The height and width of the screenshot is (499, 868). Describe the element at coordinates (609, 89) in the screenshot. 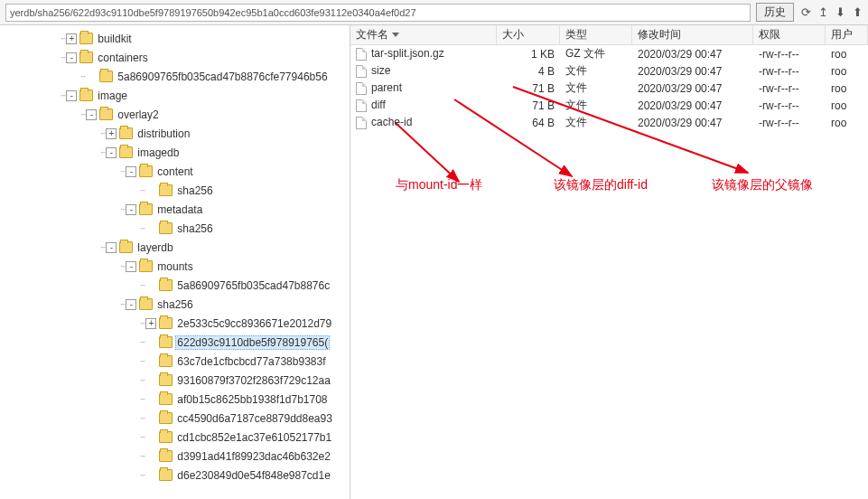

I see `file-row: parent71 B文件2020/03/29 00:47-rw-r--r--ro…` at that location.